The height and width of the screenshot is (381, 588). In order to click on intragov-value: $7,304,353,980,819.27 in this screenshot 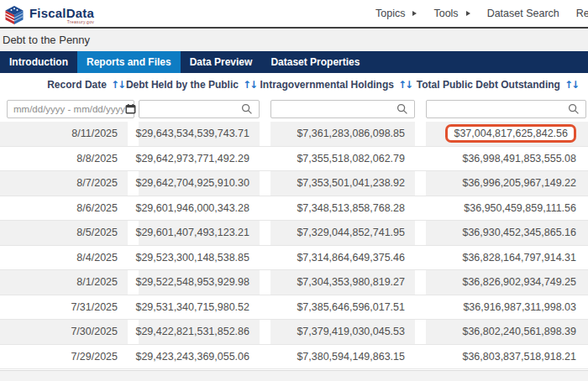, I will do `click(351, 282)`.